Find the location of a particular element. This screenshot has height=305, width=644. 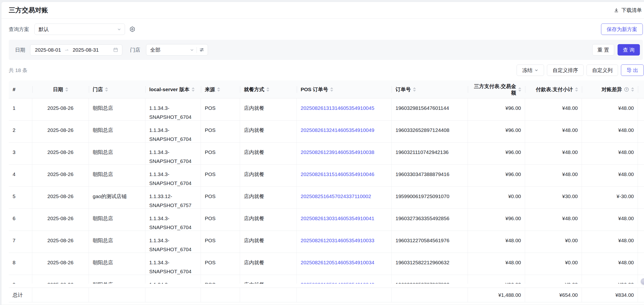

pos-order-link: 20250826120314605354910033 is located at coordinates (338, 240).